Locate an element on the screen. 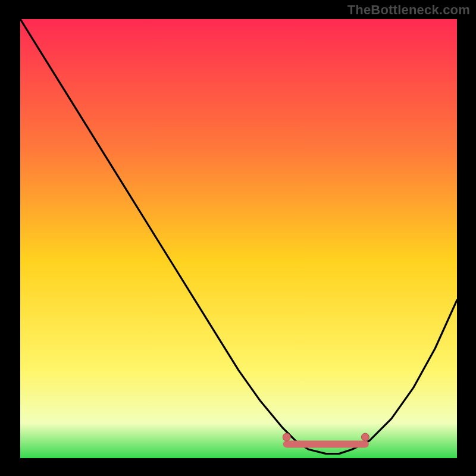 Image resolution: width=476 pixels, height=476 pixels. range-marker-end is located at coordinates (365, 437).